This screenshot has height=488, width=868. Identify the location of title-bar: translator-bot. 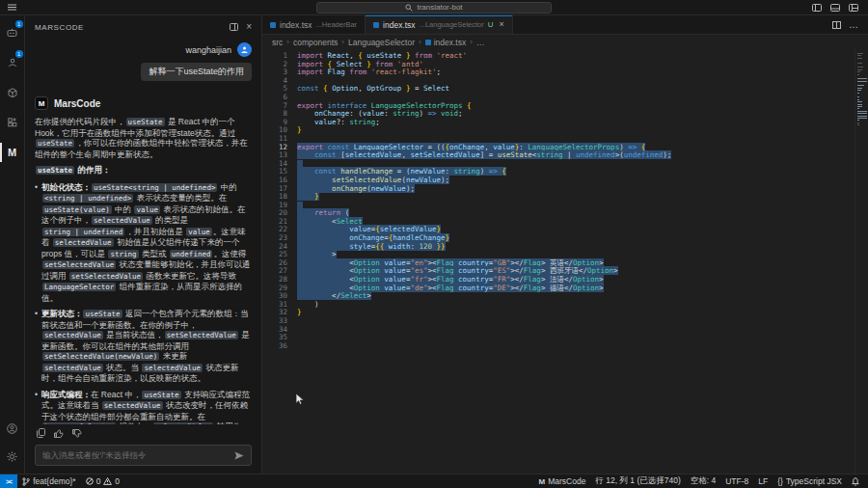
(434, 8).